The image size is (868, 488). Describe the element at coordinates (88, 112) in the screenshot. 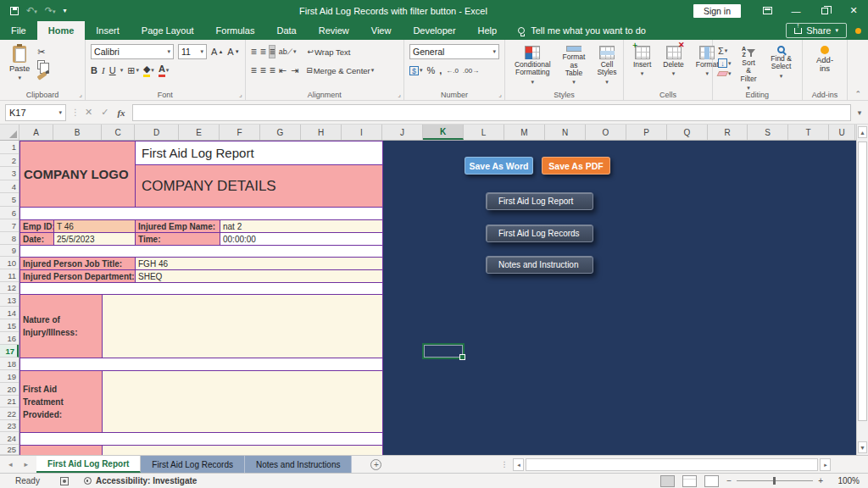

I see `cancel-formula-icon: ✕` at that location.